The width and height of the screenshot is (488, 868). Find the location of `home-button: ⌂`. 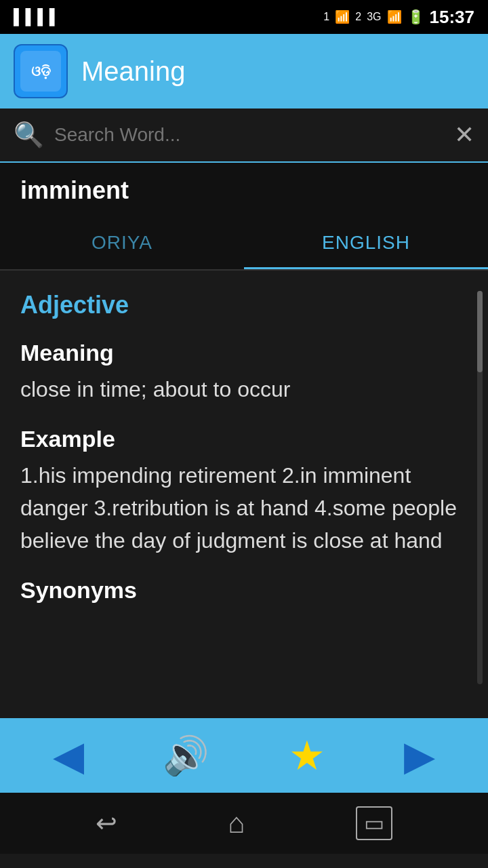

home-button: ⌂ is located at coordinates (236, 823).